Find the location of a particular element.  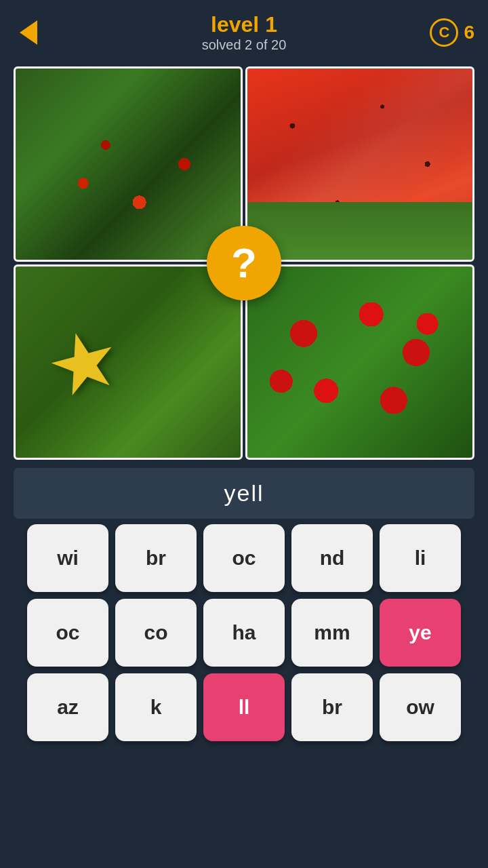

key-btn-ow-2-4: ow is located at coordinates (420, 707).